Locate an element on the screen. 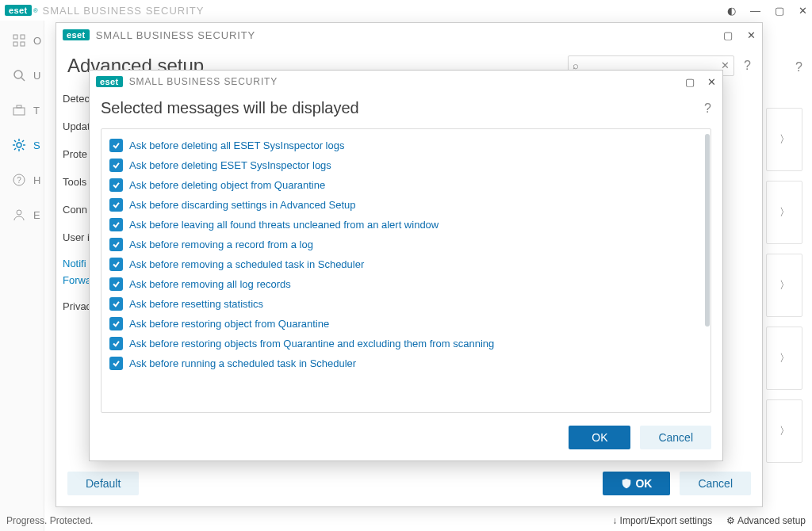 The height and width of the screenshot is (531, 812). dialog-heading: Selected messages will be displayed is located at coordinates (230, 108).